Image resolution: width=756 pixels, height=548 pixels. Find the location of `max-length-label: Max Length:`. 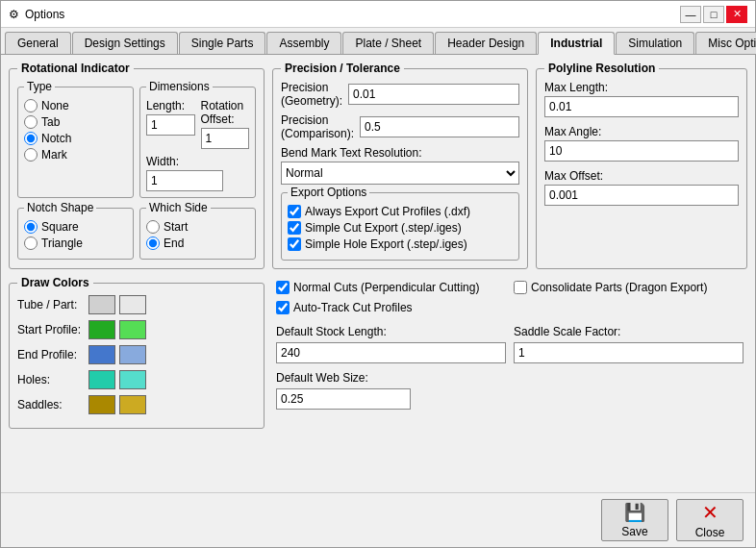

max-length-label: Max Length: is located at coordinates (642, 87).